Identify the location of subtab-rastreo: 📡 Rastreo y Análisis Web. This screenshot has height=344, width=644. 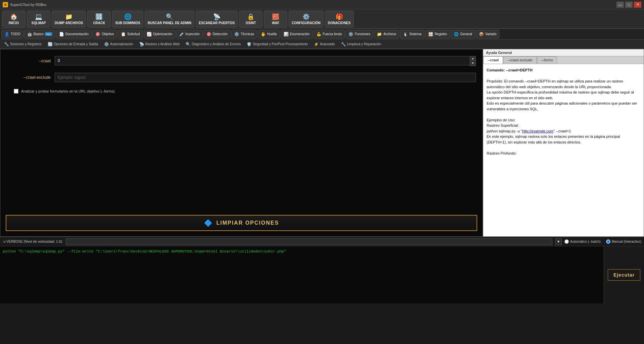
(160, 44).